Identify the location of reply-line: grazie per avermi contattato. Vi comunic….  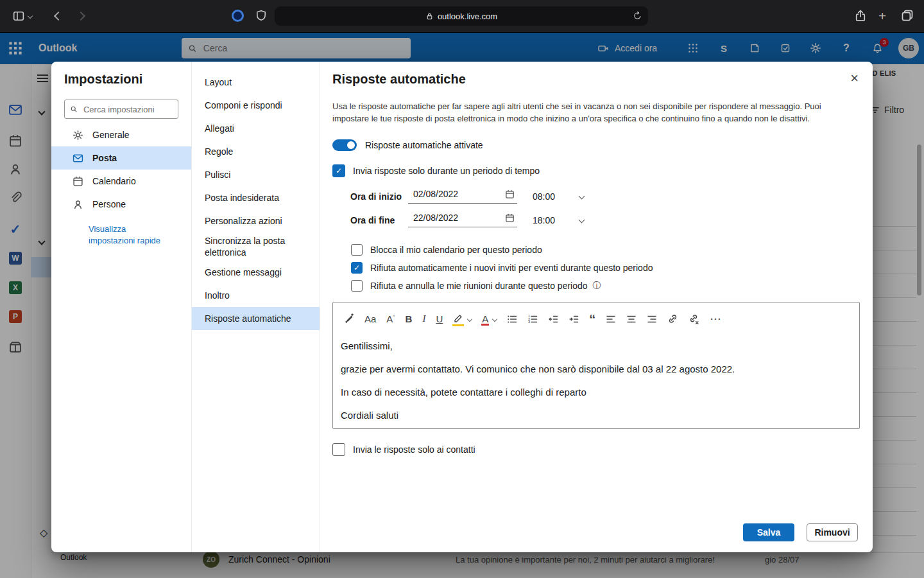
(596, 369).